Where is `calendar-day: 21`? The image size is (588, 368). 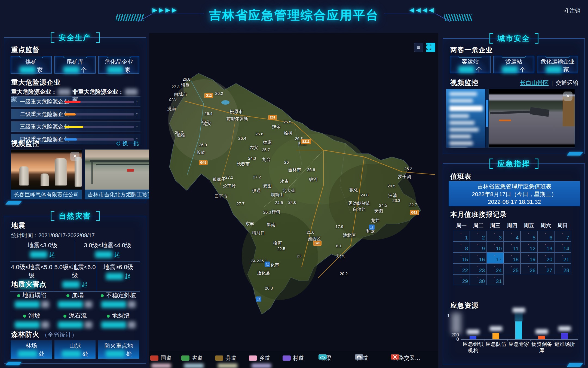 calendar-day: 21 is located at coordinates (563, 258).